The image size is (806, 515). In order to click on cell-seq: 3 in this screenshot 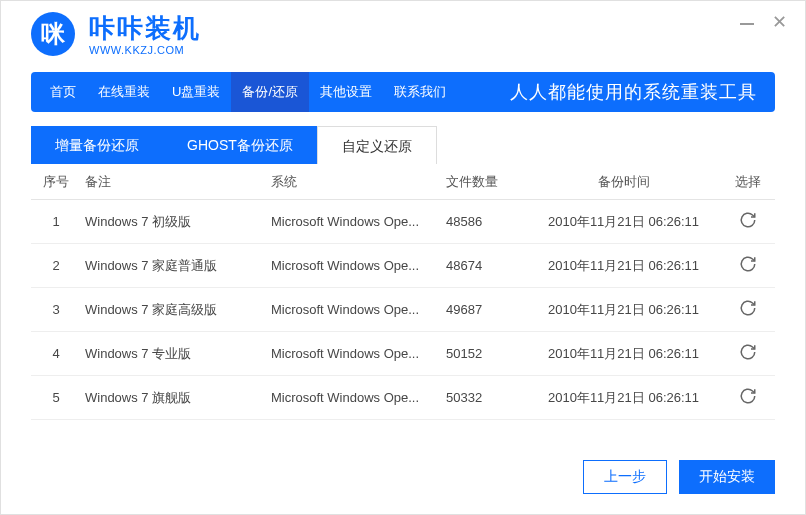, I will do `click(56, 310)`.